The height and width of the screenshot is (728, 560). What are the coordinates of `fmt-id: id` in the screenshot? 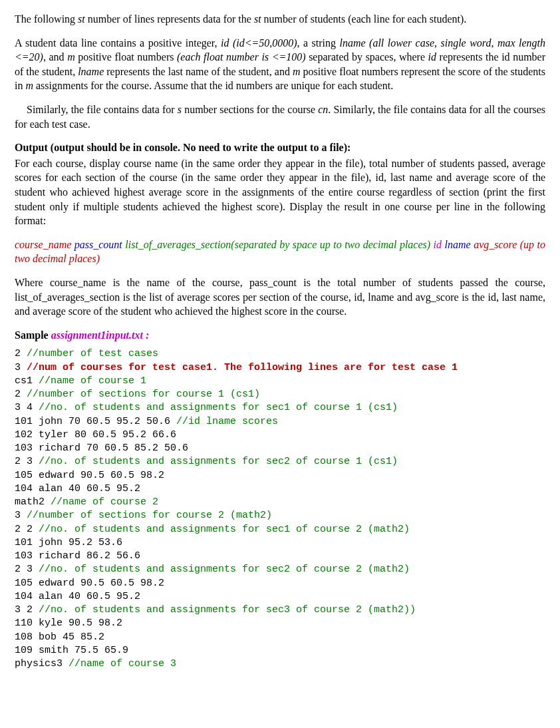 It's located at (439, 245).